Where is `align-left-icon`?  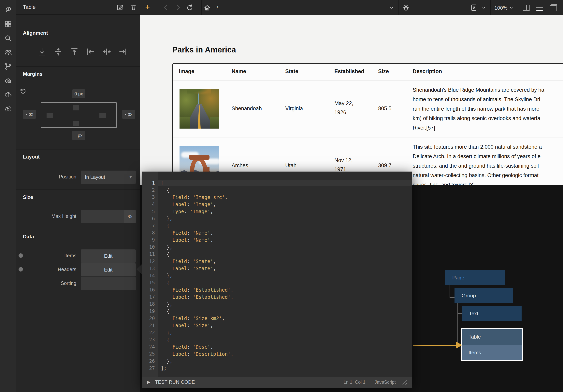 align-left-icon is located at coordinates (91, 51).